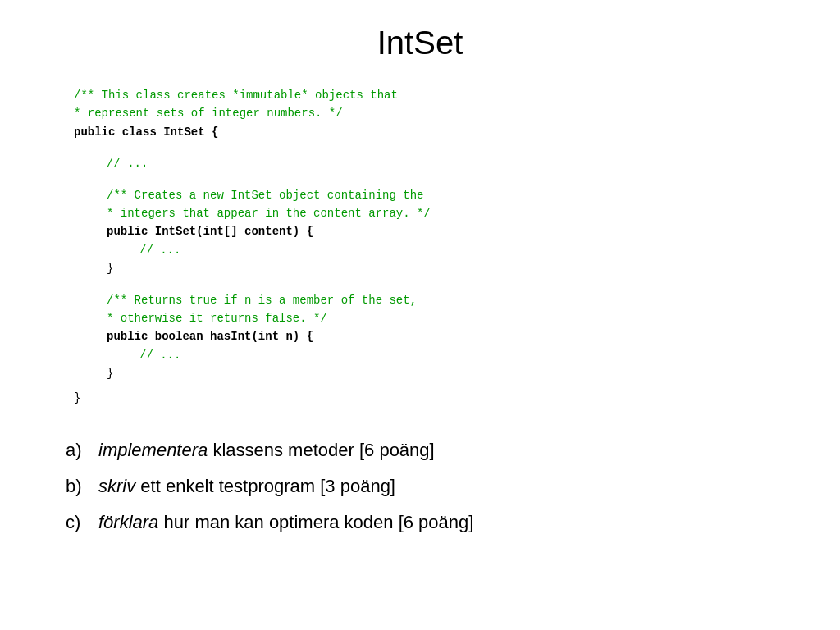 This screenshot has height=630, width=840. Describe the element at coordinates (428, 450) in the screenshot. I see `list-item: a) implementera klassens metoder [6 poän…` at that location.